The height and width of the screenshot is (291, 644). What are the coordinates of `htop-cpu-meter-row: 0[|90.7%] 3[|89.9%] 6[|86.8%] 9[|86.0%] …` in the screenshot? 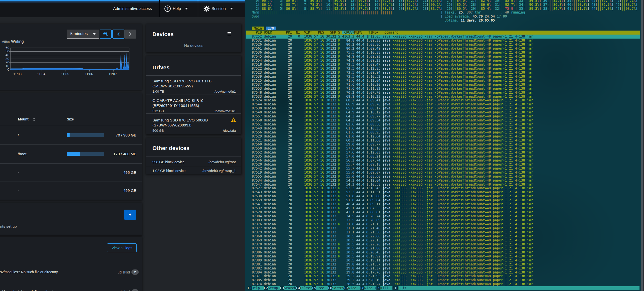 It's located at (443, 2).